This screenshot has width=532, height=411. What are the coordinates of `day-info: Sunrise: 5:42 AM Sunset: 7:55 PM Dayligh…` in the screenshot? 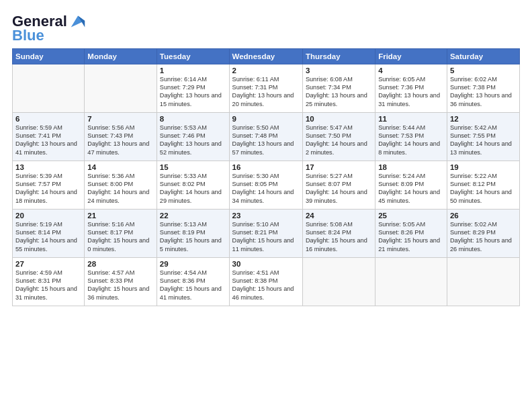 It's located at (484, 140).